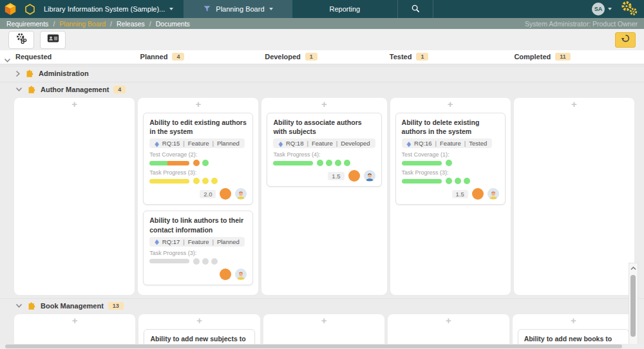 The width and height of the screenshot is (644, 349). What do you see at coordinates (478, 143) in the screenshot?
I see `requirement-status: Tested` at bounding box center [478, 143].